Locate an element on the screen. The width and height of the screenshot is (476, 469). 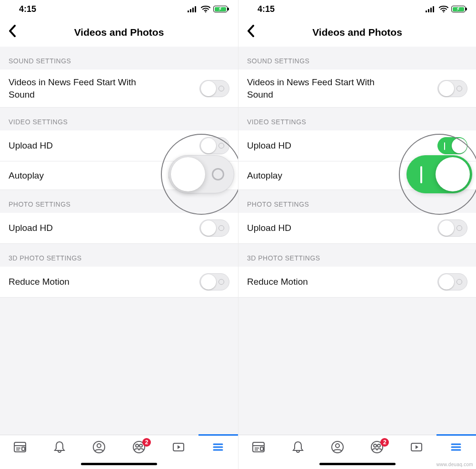
active-tab-indicator is located at coordinates (456, 435).